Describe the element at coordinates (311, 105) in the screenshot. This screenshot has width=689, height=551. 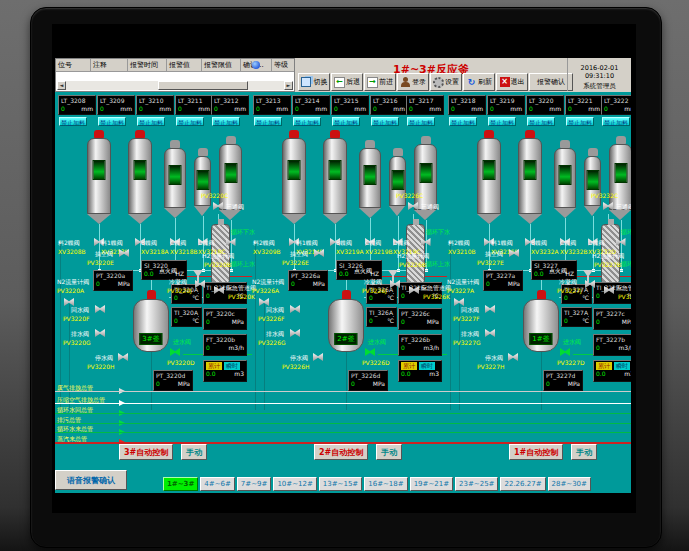
I see `level-instrument: LT_3214 0mm` at that location.